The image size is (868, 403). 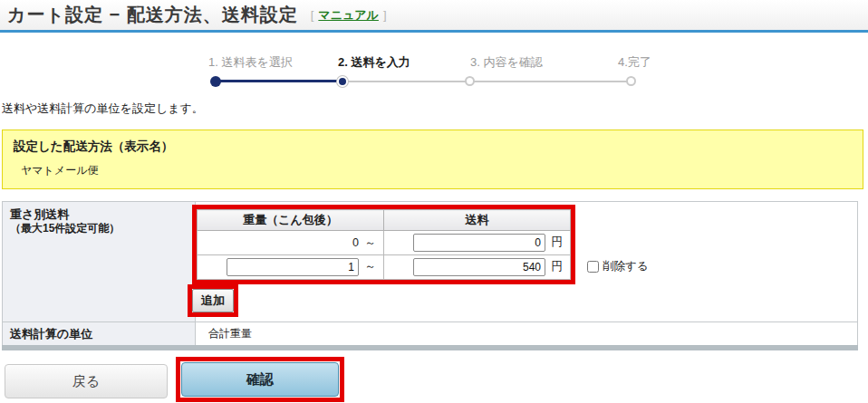 What do you see at coordinates (477, 243) in the screenshot?
I see `fee-cell-1: 円` at bounding box center [477, 243].